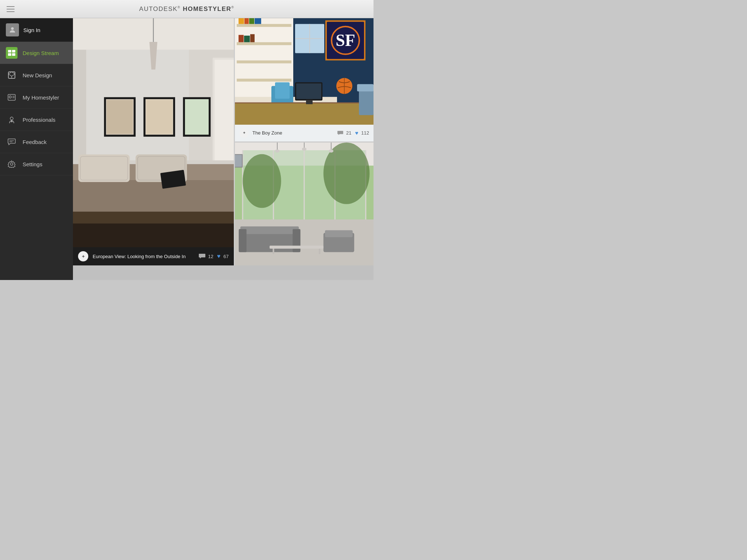  What do you see at coordinates (12, 30) in the screenshot?
I see `avatar` at bounding box center [12, 30].